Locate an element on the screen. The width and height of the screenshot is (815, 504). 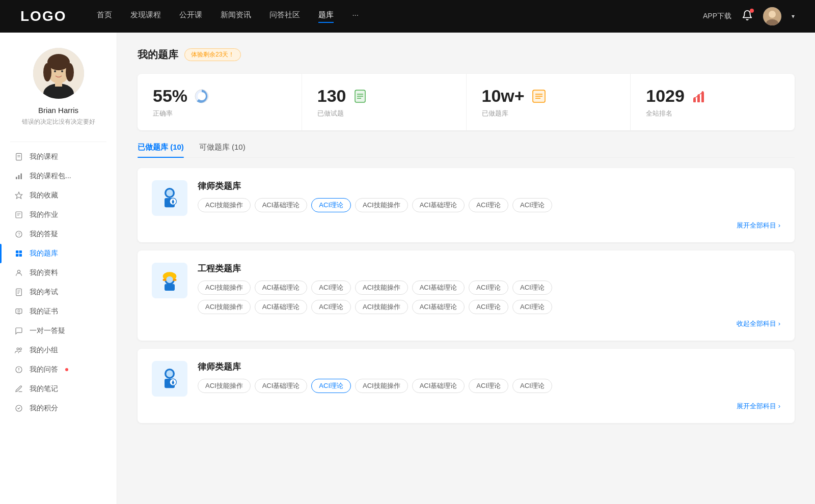
notification-bell is located at coordinates (747, 16).